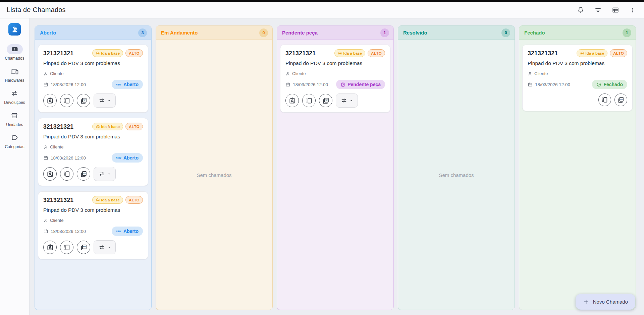 The height and width of the screenshot is (315, 644). What do you see at coordinates (14, 52) in the screenshot?
I see `sidebar-item-chamados: Chamados` at bounding box center [14, 52].